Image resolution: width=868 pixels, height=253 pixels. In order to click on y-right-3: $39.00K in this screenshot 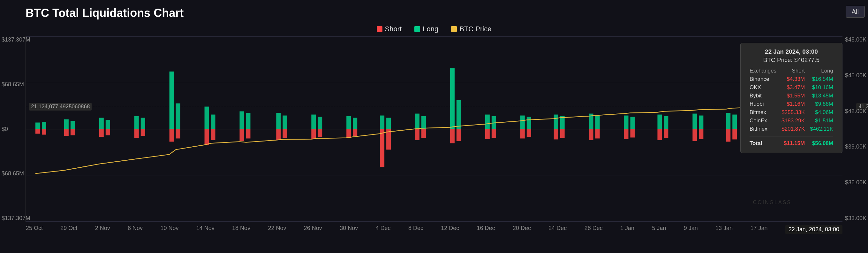, I will do `click(856, 147)`.